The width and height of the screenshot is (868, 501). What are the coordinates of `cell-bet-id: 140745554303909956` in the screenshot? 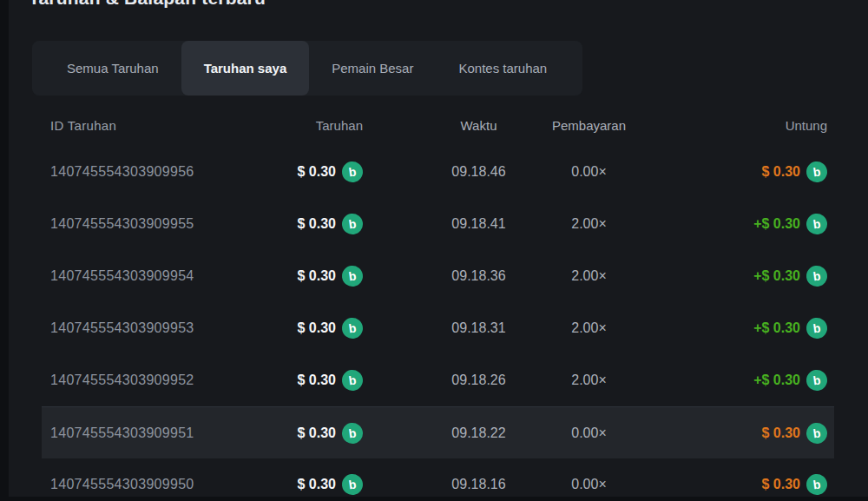 It's located at (163, 172).